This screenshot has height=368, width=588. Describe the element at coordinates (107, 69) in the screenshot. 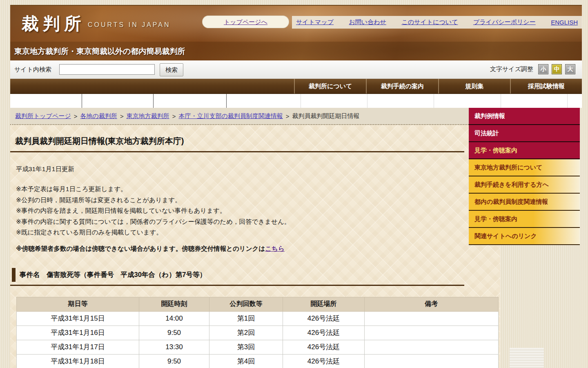

I see `site-search-input` at that location.